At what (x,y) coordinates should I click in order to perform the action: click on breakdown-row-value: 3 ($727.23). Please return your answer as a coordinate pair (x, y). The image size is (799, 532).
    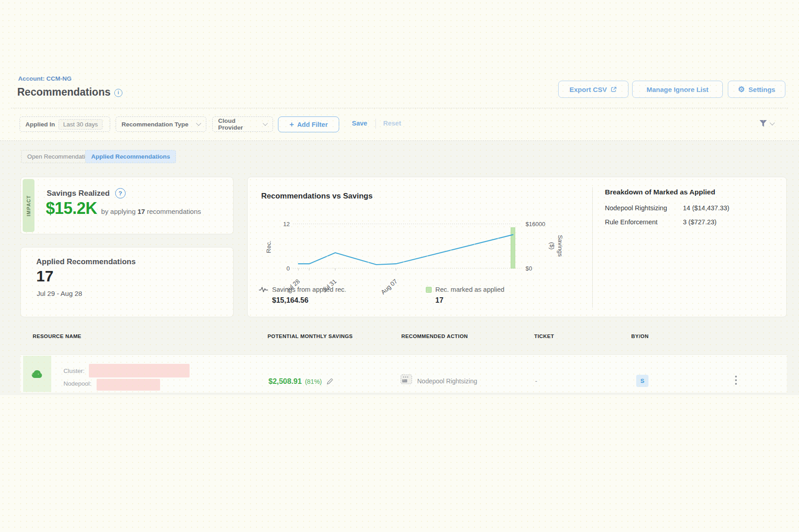
    Looking at the image, I should click on (708, 222).